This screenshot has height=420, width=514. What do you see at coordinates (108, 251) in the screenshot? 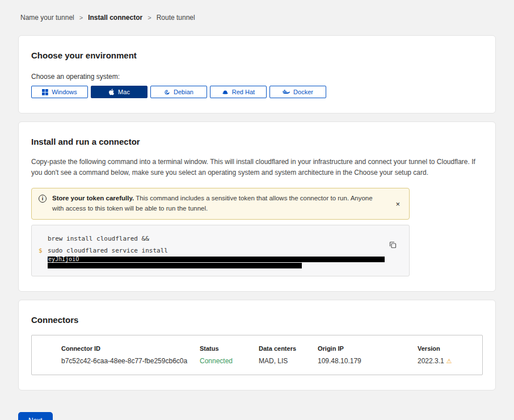
I see `code-text: sudo cloudflared service install` at bounding box center [108, 251].